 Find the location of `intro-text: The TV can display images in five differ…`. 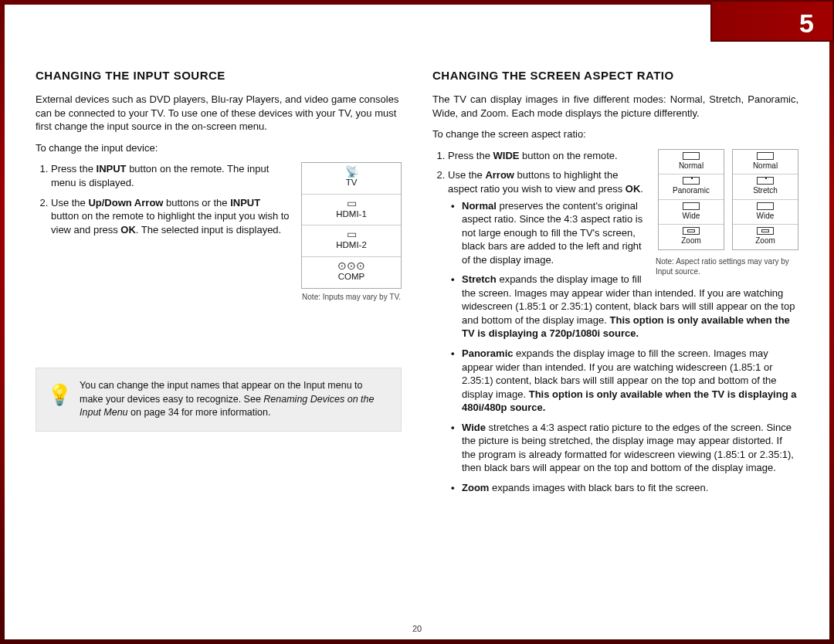

intro-text: The TV can display images in five differ… is located at coordinates (615, 107).